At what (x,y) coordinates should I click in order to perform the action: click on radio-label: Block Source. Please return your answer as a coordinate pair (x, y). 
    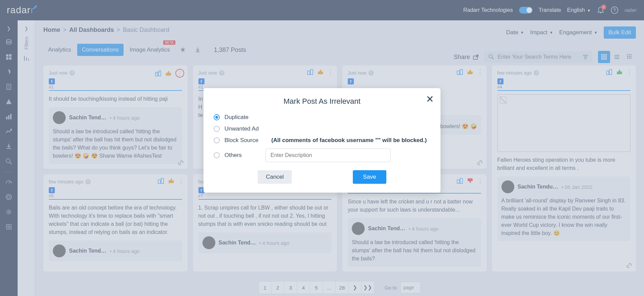
    Looking at the image, I should click on (241, 140).